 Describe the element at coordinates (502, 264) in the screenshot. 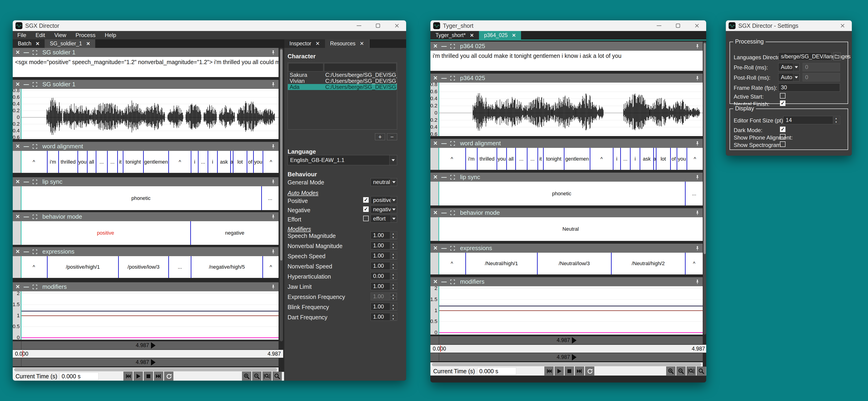

I see `segment: /Neutral/high/1` at that location.